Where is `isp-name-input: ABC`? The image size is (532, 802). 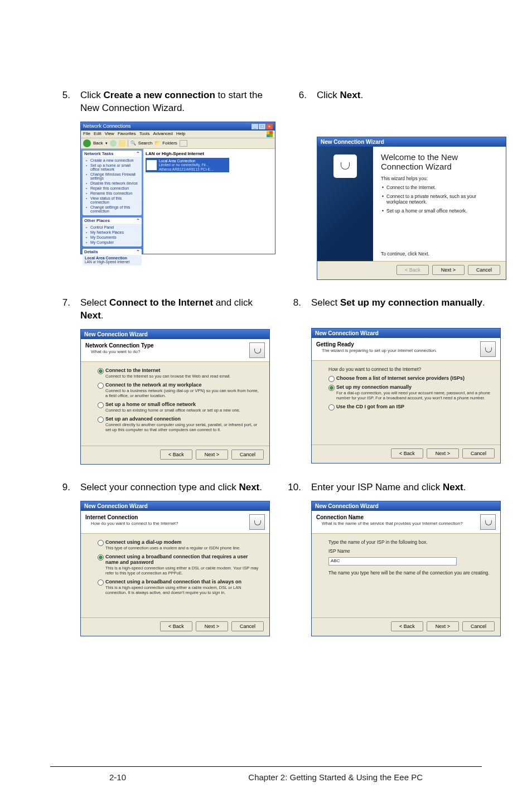 isp-name-input: ABC is located at coordinates (393, 561).